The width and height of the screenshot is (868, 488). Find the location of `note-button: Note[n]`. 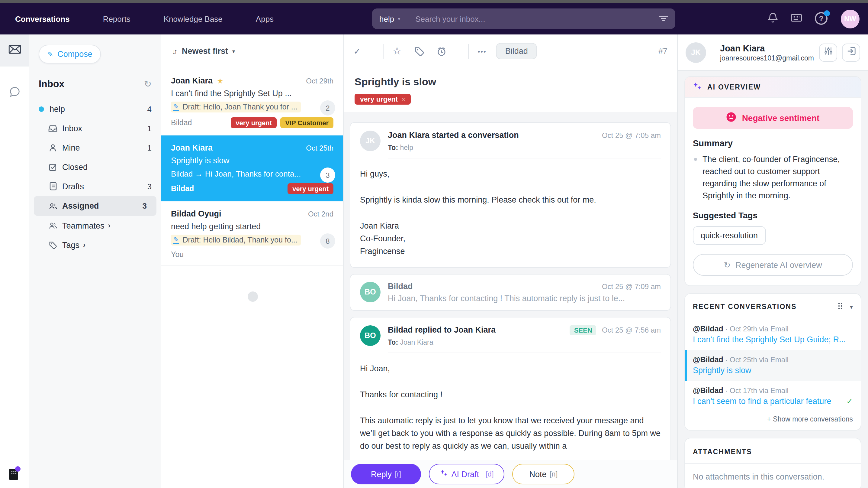

note-button: Note[n] is located at coordinates (544, 474).